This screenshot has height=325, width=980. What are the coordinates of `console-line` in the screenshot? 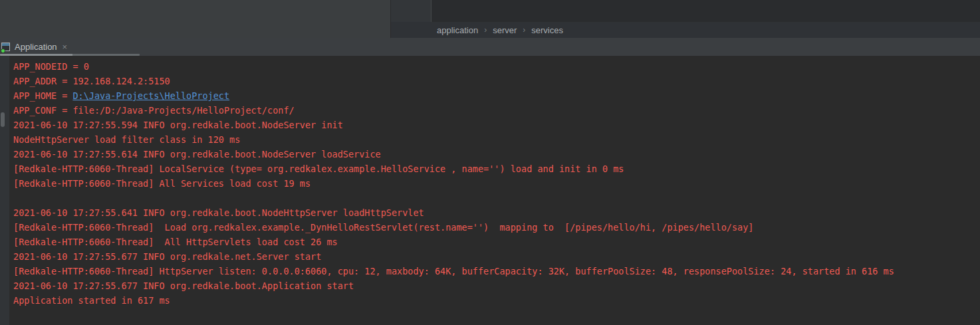 It's located at (497, 198).